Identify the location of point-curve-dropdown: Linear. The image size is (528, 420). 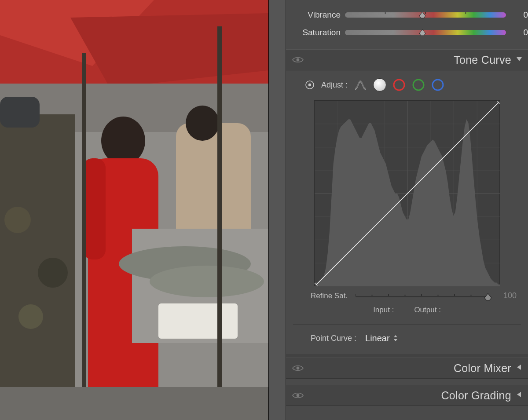
(381, 339).